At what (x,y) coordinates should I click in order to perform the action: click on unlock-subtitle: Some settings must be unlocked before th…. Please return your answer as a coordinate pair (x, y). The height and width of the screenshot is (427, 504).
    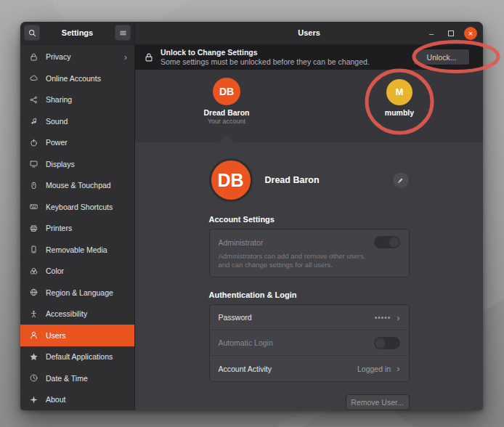
    Looking at the image, I should click on (265, 62).